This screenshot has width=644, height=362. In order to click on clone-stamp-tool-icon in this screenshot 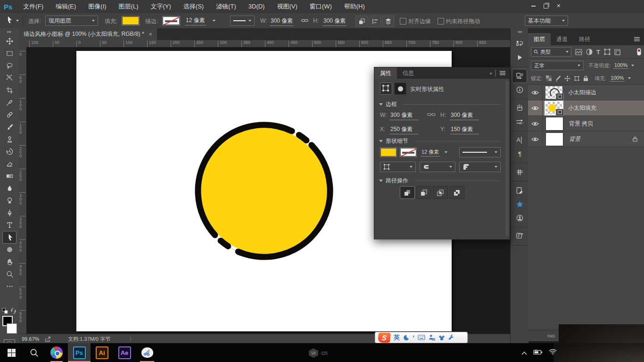, I will do `click(9, 140)`.